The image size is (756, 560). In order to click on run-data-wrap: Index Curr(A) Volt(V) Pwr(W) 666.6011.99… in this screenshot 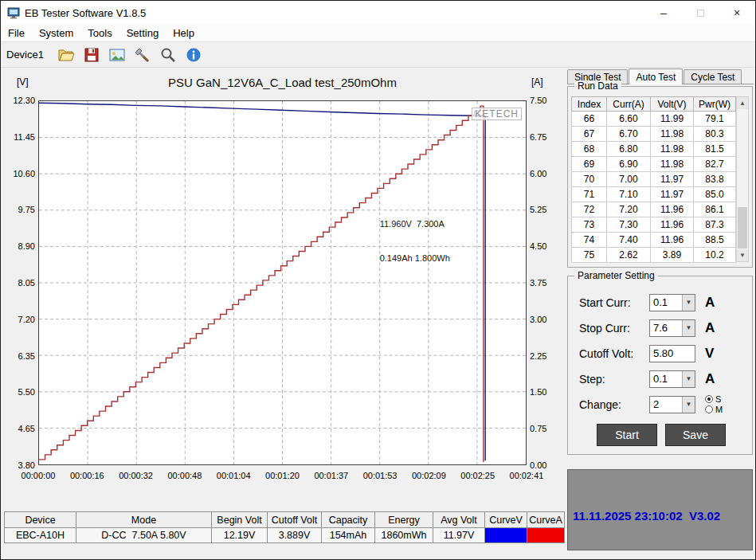, I will do `click(660, 179)`.